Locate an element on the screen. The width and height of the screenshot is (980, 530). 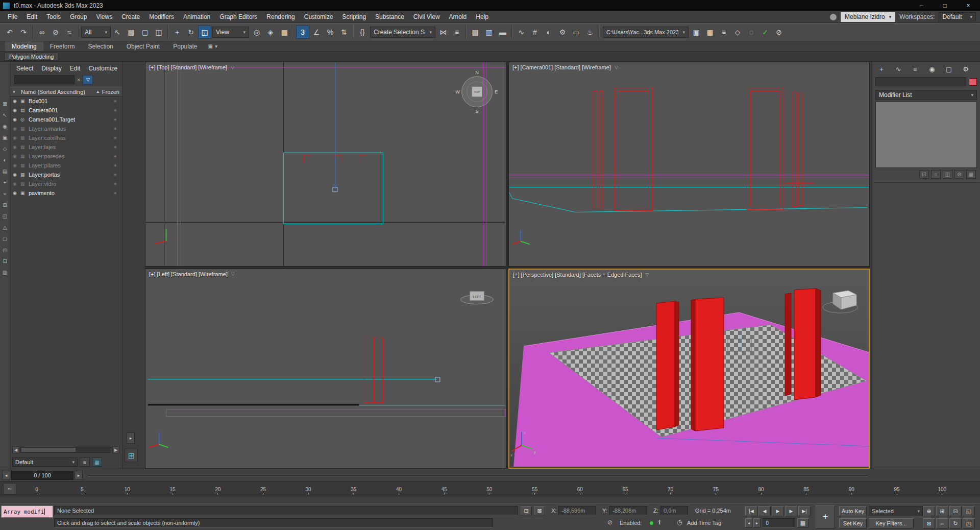
bind-to-spacewarp-icon: ≈ is located at coordinates (69, 32).